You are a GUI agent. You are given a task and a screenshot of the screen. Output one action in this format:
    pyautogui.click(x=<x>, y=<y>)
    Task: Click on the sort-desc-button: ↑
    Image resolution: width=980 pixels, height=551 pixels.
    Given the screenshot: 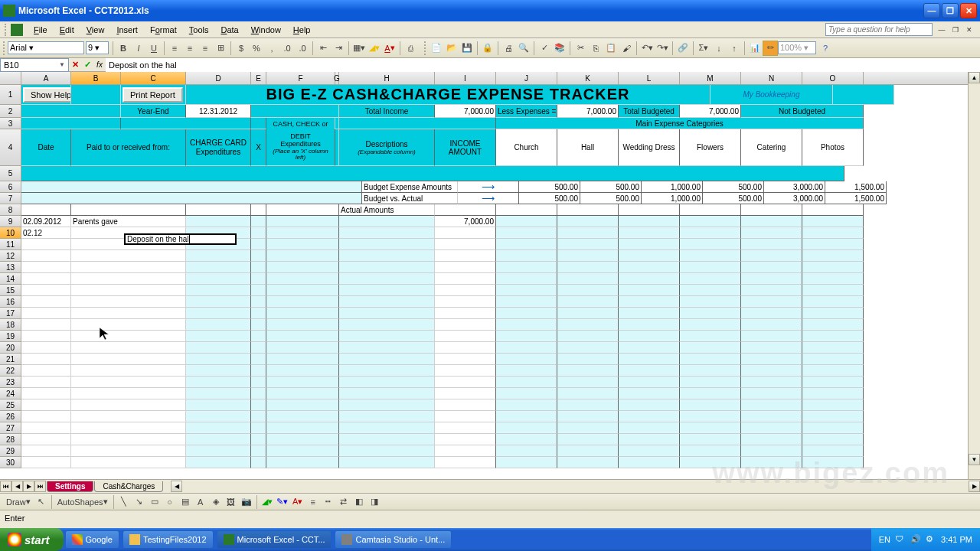 What is the action you would take?
    pyautogui.click(x=734, y=48)
    